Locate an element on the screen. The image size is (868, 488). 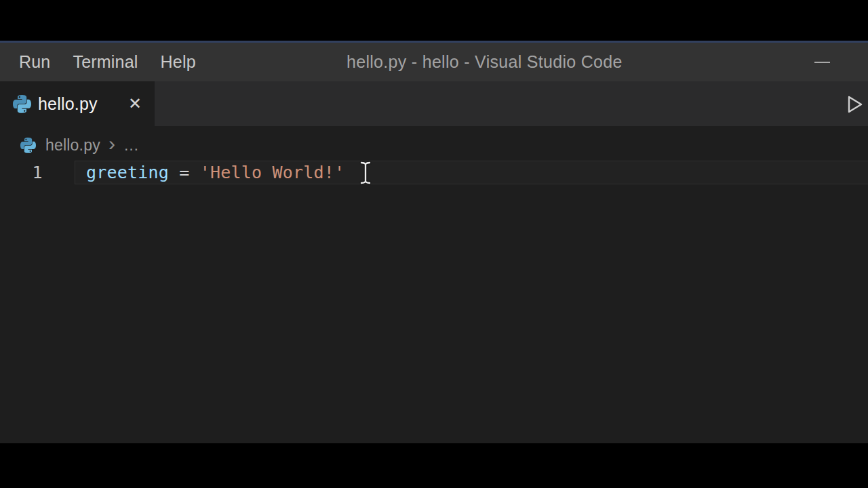
line-number: 1 is located at coordinates (37, 172).